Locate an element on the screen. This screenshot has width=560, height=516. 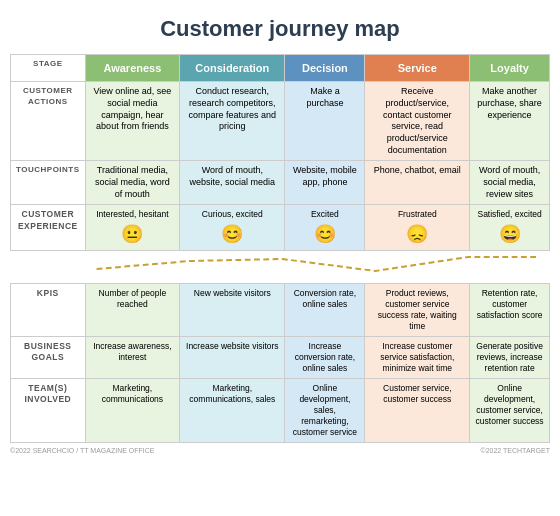
smile-very-happy-icon: 😄 is located at coordinates (510, 234).